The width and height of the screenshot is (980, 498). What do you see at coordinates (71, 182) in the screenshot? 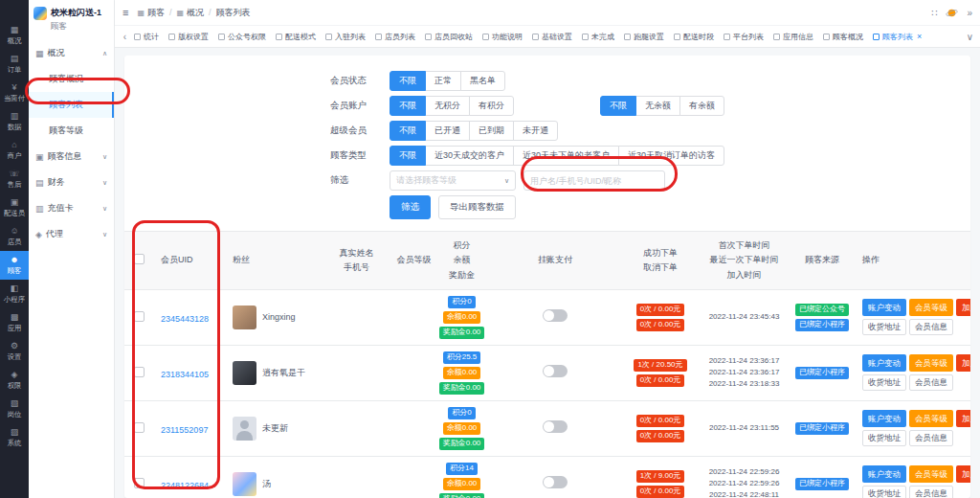
I see `menu-section-finance: ▤ 财务 ∨` at bounding box center [71, 182].